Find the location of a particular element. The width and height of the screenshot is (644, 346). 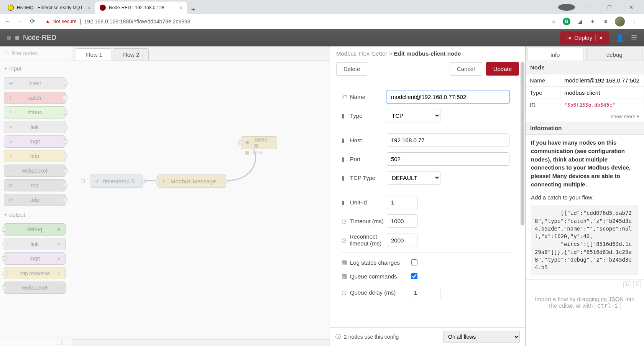

tray-footer: ⓘ 2 nodes use this config On all flows is located at coordinates (428, 337).